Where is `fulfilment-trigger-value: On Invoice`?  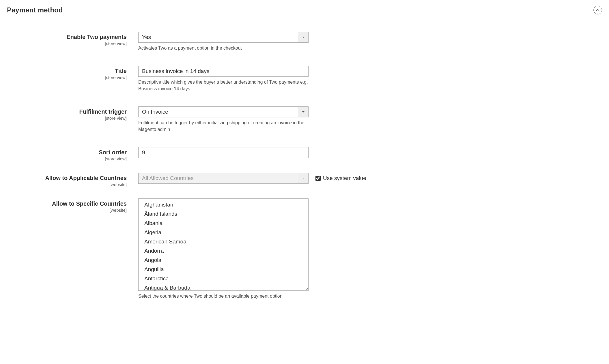
fulfilment-trigger-value: On Invoice is located at coordinates (218, 112).